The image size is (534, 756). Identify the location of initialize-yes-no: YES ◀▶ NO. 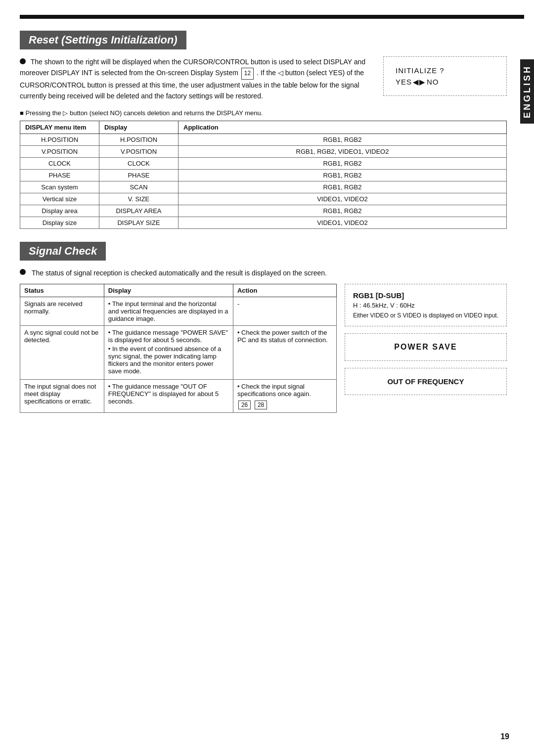
(417, 82).